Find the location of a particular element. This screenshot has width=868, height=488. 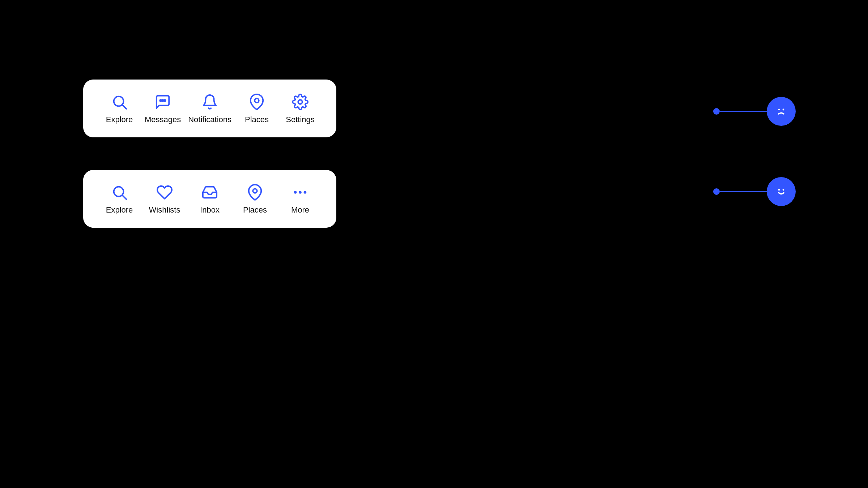

nav-item-explore-1: Explore is located at coordinates (119, 108).